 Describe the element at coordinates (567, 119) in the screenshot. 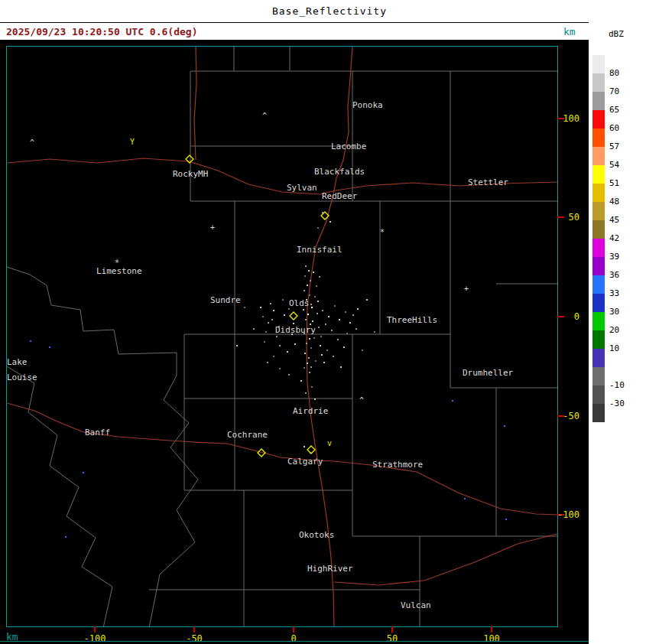

I see `right-axis-label: 100` at that location.